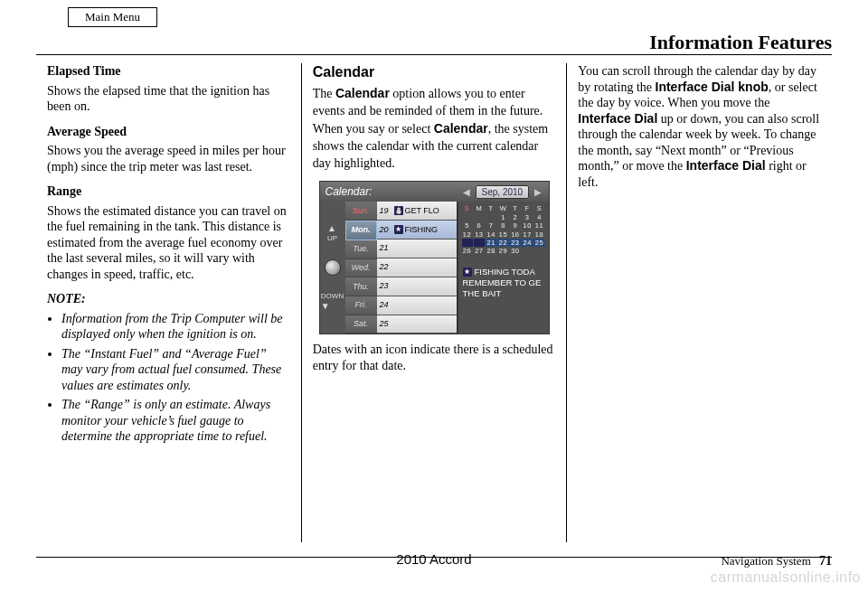 This screenshot has height=592, width=868. Describe the element at coordinates (503, 192) in the screenshot. I see `cal-month-label: Sep, 2010` at that location.